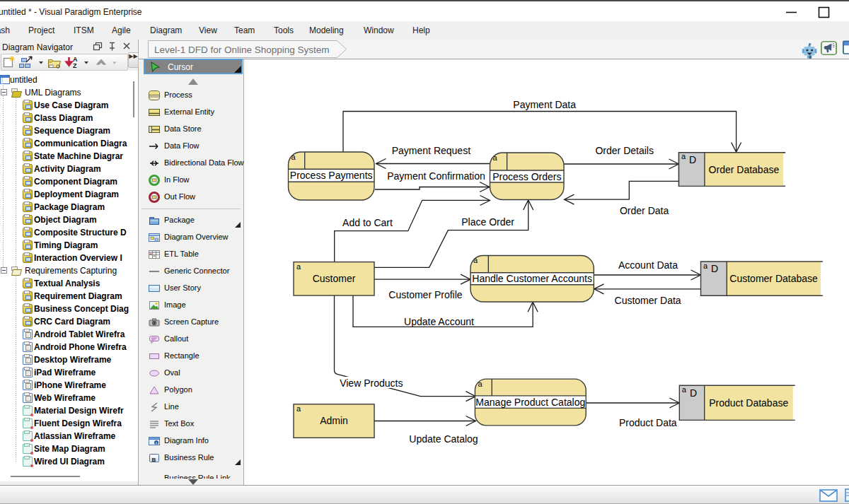 This screenshot has width=849, height=504. I want to click on svg-text: Product Data, so click(648, 423).